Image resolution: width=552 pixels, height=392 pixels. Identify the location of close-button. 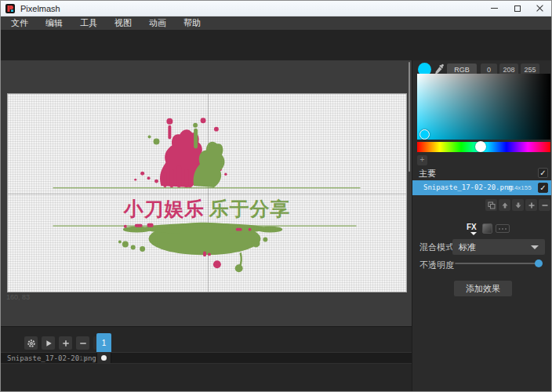
(539, 8).